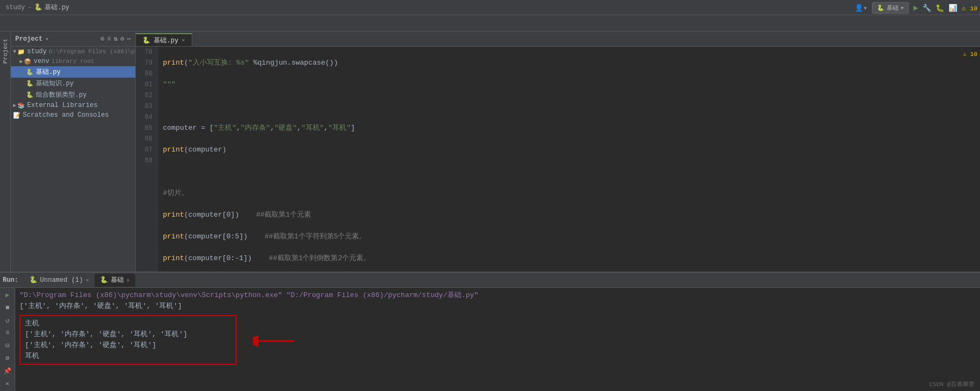 Image resolution: width=980 pixels, height=391 pixels. Describe the element at coordinates (61, 94) in the screenshot. I see `zuhe-label: 组合数据类型.py` at that location.